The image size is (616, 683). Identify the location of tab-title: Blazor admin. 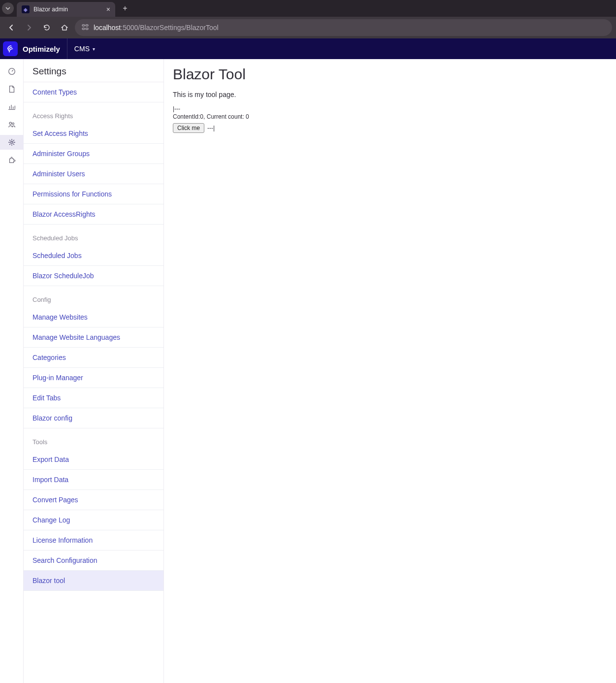
(68, 9).